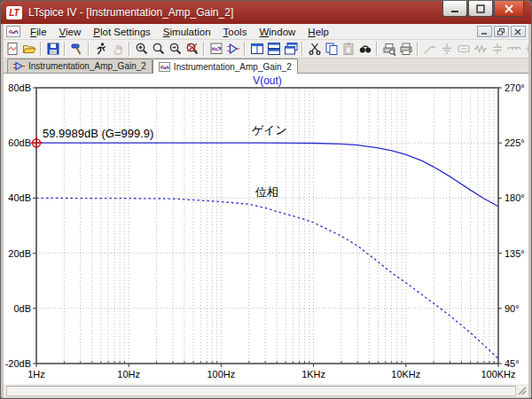  What do you see at coordinates (497, 50) in the screenshot?
I see `capacitor-icon` at bounding box center [497, 50].